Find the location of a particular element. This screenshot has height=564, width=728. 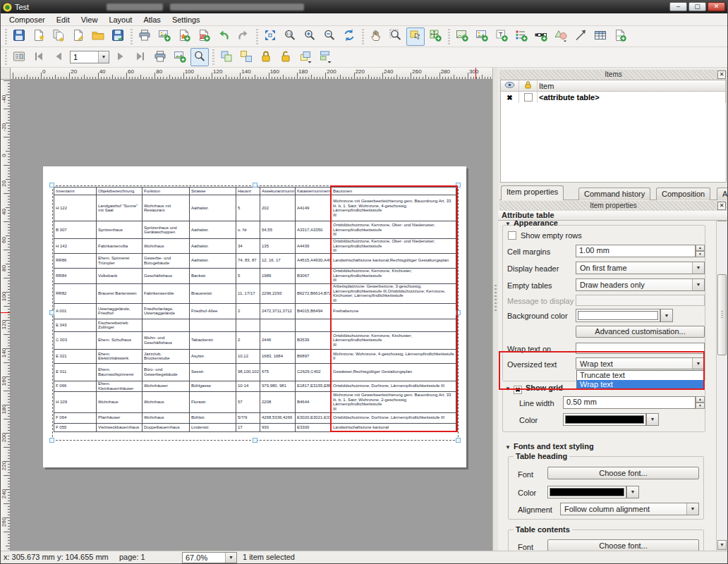

zoom-in-button is located at coordinates (310, 37).